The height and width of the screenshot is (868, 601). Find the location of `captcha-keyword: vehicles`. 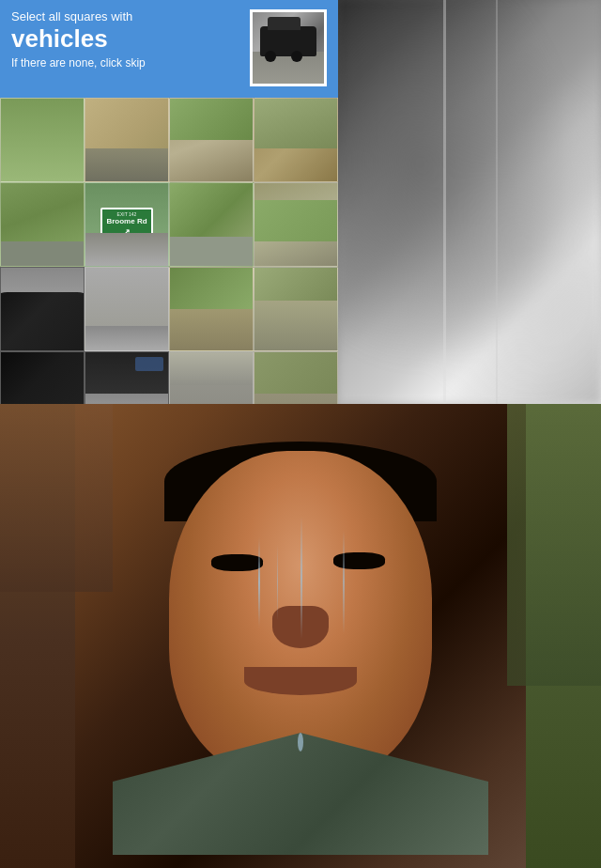

captcha-keyword: vehicles is located at coordinates (131, 39).